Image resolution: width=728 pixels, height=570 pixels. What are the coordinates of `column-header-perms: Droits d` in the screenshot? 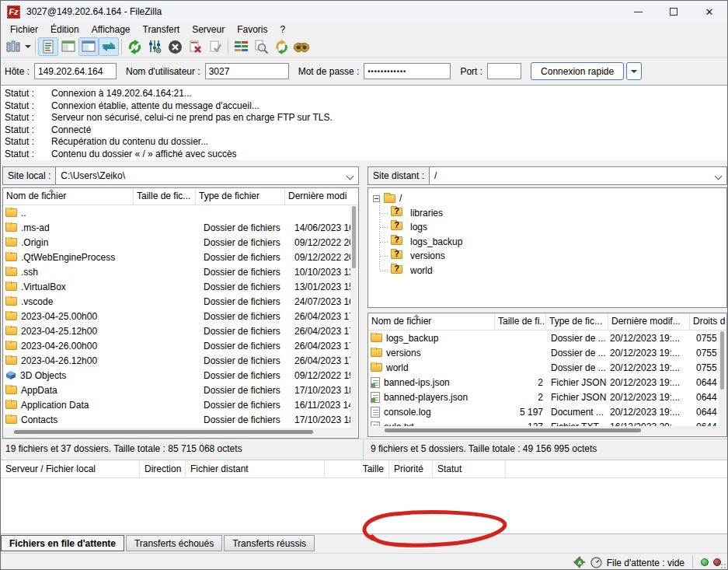 It's located at (709, 322).